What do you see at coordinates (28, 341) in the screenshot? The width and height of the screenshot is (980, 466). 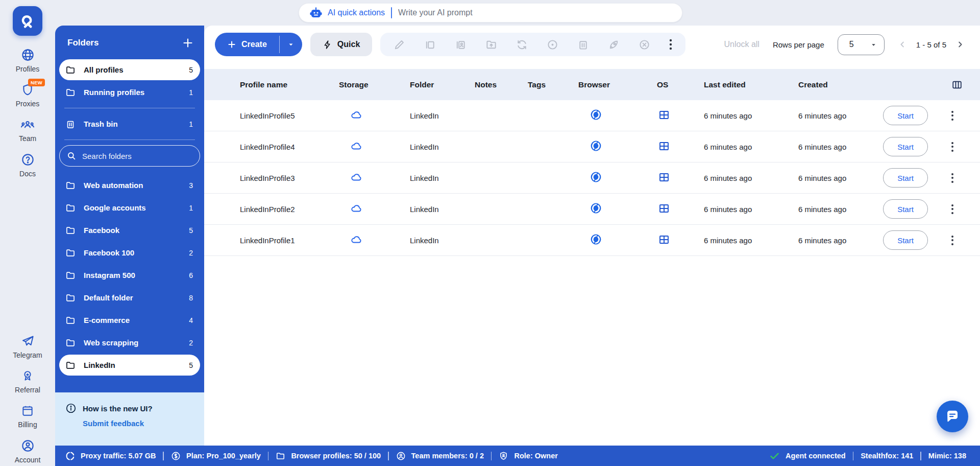 I see `telegram-icon` at bounding box center [28, 341].